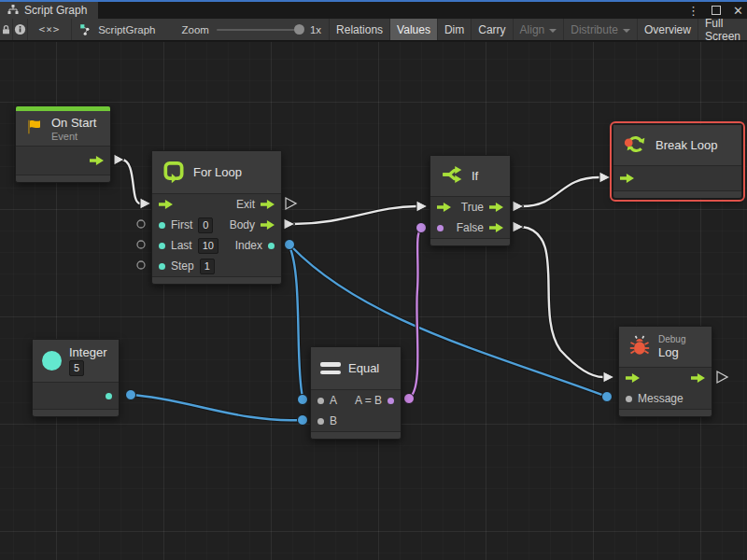 The height and width of the screenshot is (560, 747). What do you see at coordinates (267, 225) in the screenshot?
I see `body-port` at bounding box center [267, 225].